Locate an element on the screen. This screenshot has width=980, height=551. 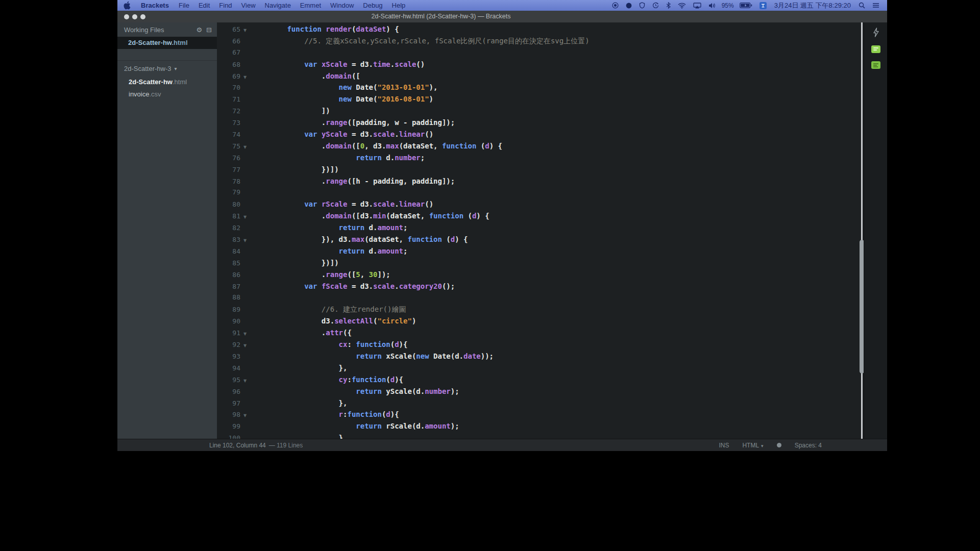
extension-toolbar is located at coordinates (875, 231).